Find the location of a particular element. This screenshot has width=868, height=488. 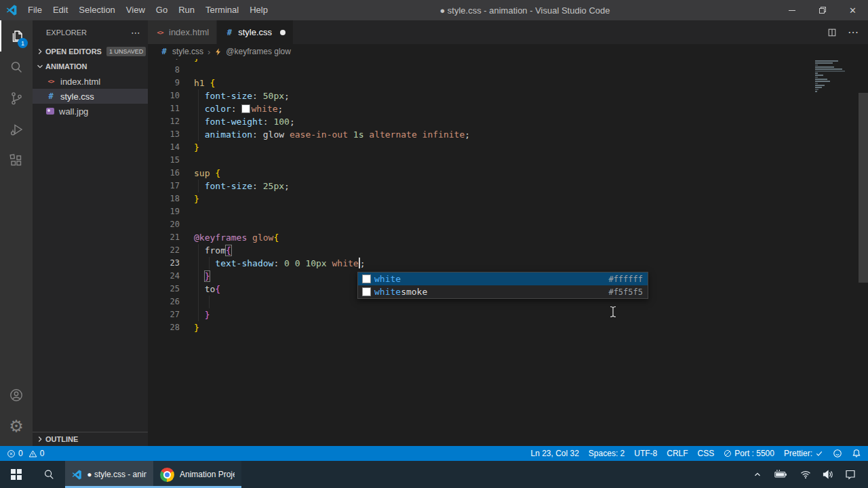

taskbar-chrome-button: Animation Projects ... is located at coordinates (197, 474).